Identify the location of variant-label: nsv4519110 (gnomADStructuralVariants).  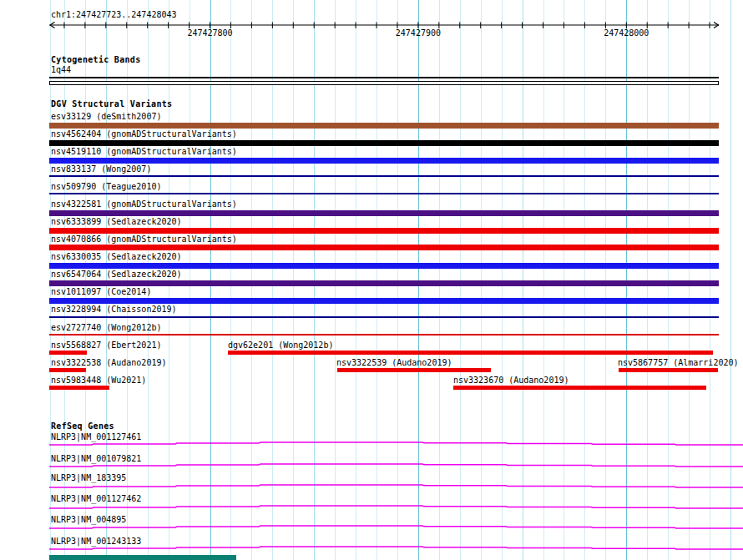
(144, 152).